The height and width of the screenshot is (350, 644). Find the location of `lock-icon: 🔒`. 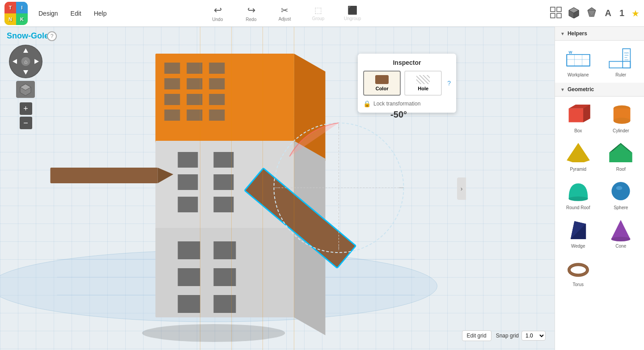

lock-icon: 🔒 is located at coordinates (367, 104).